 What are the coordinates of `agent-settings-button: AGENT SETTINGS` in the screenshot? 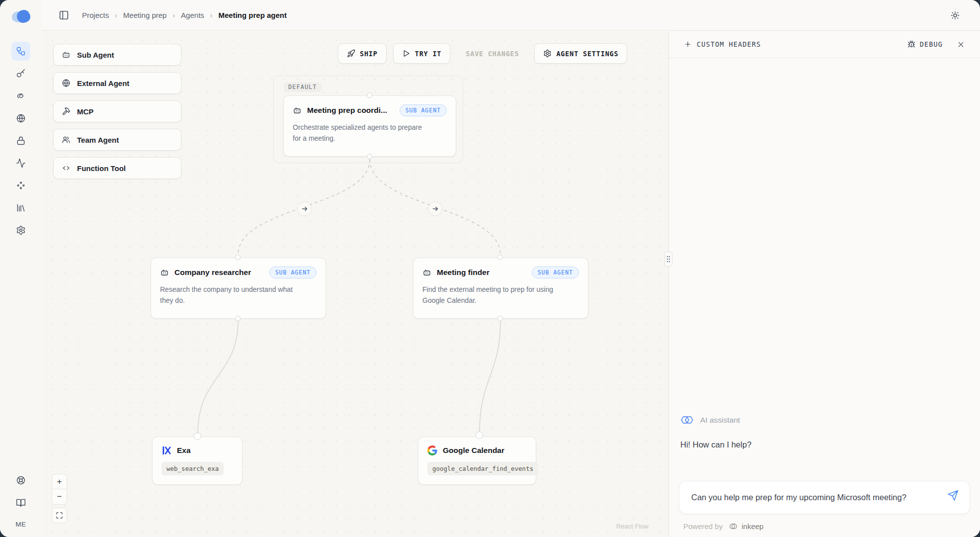 It's located at (580, 54).